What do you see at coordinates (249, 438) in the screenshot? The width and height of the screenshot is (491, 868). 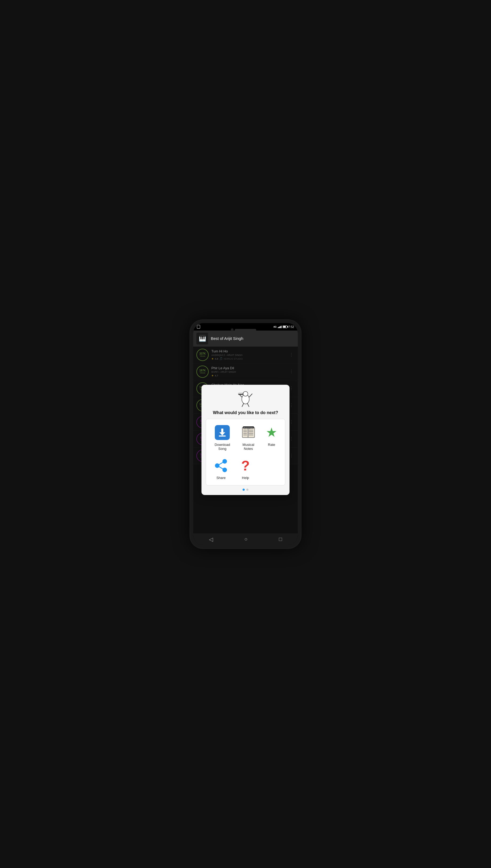 I see `modal-item-notes: ♪ ♪ Musical Notes Mus` at bounding box center [249, 438].